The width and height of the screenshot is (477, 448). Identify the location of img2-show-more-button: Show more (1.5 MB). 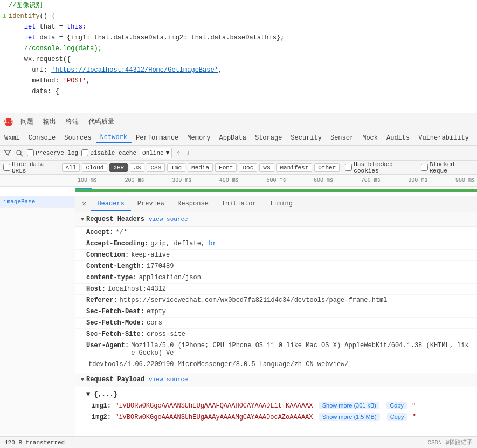
(349, 417).